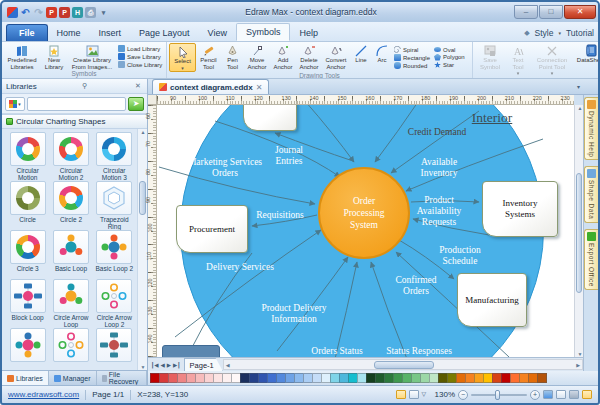 Image resolution: width=600 pixels, height=405 pixels. Describe the element at coordinates (64, 12) in the screenshot. I see `export-ppt-icon: P` at that location.